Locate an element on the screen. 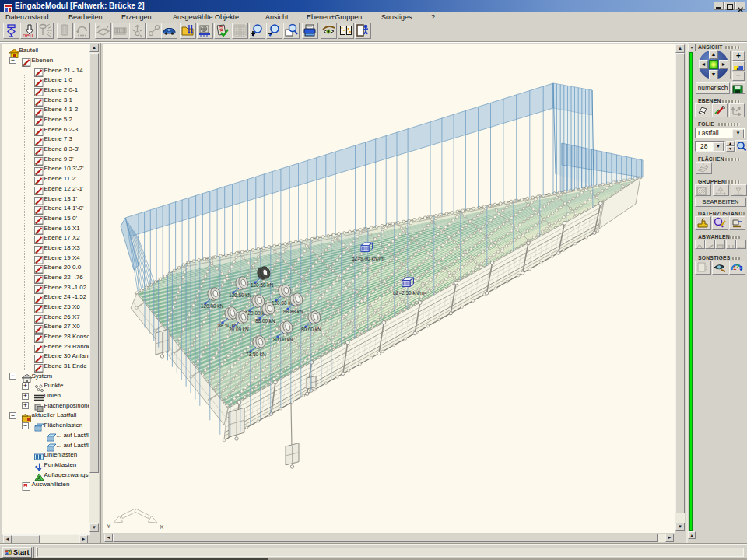 The image size is (747, 560). svg-text: 73.50 kN is located at coordinates (256, 355).